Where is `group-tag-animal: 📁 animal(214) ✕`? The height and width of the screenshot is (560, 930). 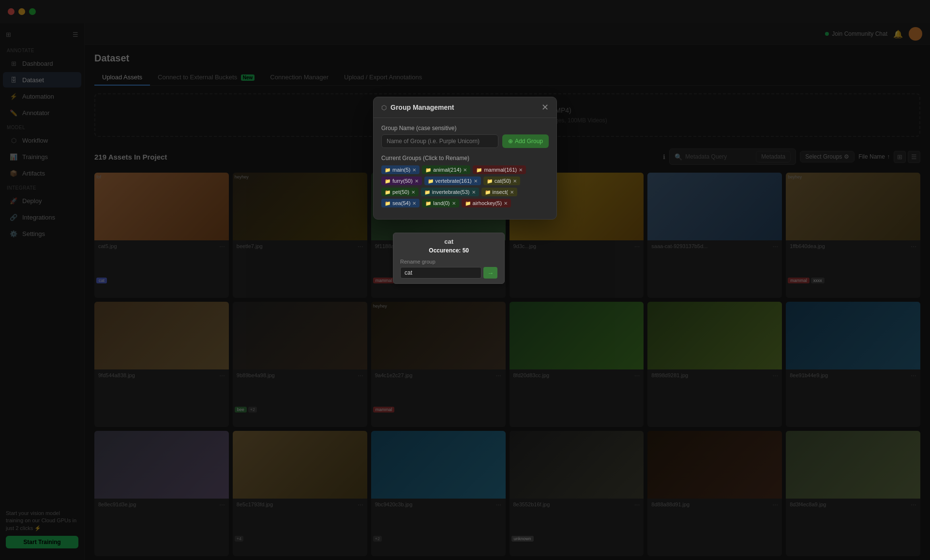
group-tag-animal: 📁 animal(214) ✕ is located at coordinates (446, 170).